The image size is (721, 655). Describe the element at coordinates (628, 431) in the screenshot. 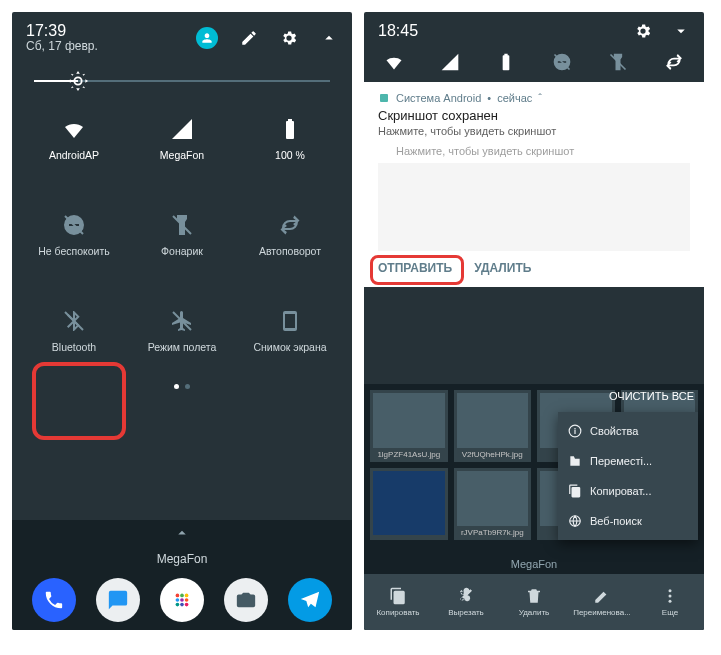

I see `ctx-properties: Свойства` at that location.